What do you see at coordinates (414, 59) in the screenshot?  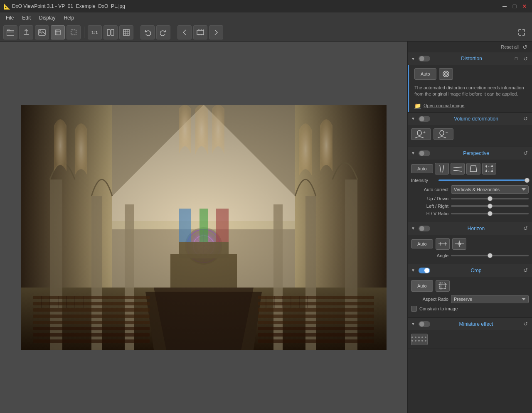 I see `distortion-arrow: ▼` at bounding box center [414, 59].